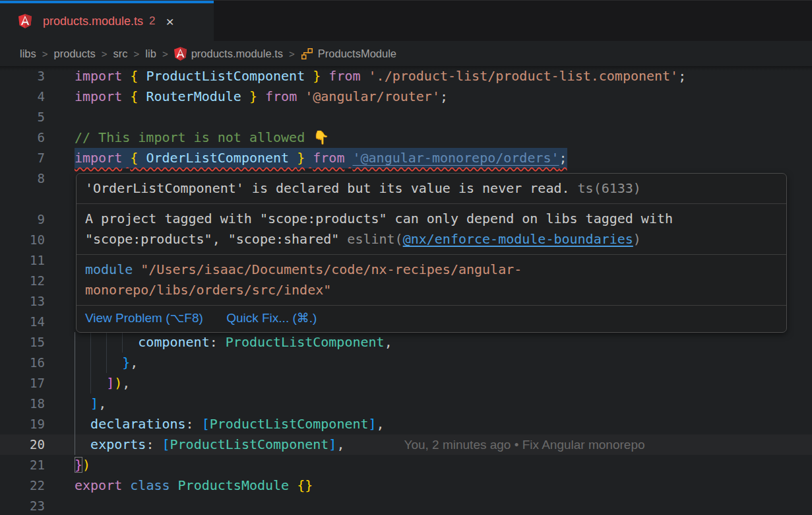 The image size is (812, 515). Describe the element at coordinates (327, 269) in the screenshot. I see `hover-module-path-line1: "/Users/isaac/Documents/code/nx-recipes/…` at that location.